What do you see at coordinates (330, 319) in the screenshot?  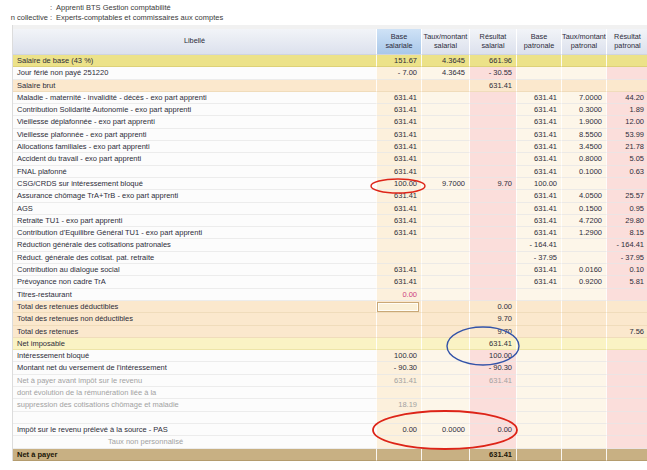 I see `table-row: Total des retenues non déductibles9.70` at bounding box center [330, 319].